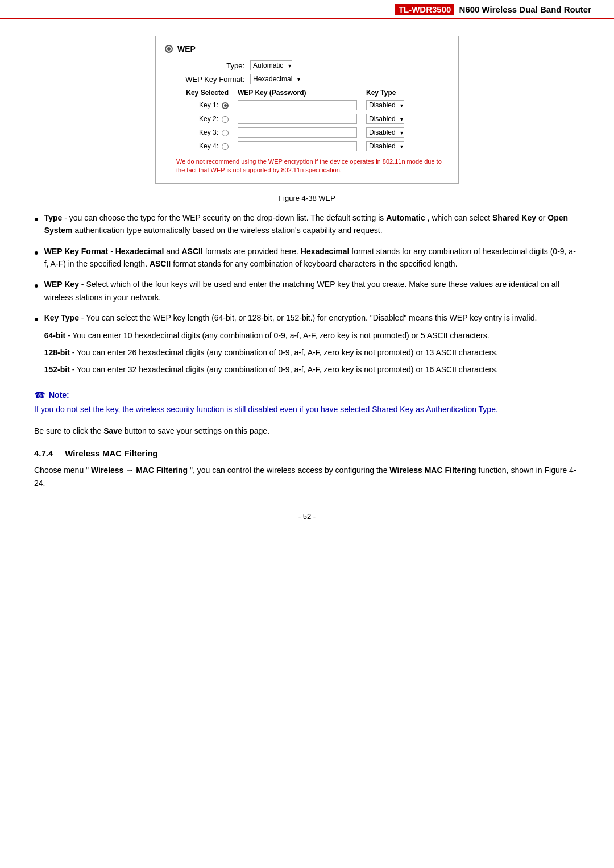  Describe the element at coordinates (59, 454) in the screenshot. I see `section-number-space` at that location.